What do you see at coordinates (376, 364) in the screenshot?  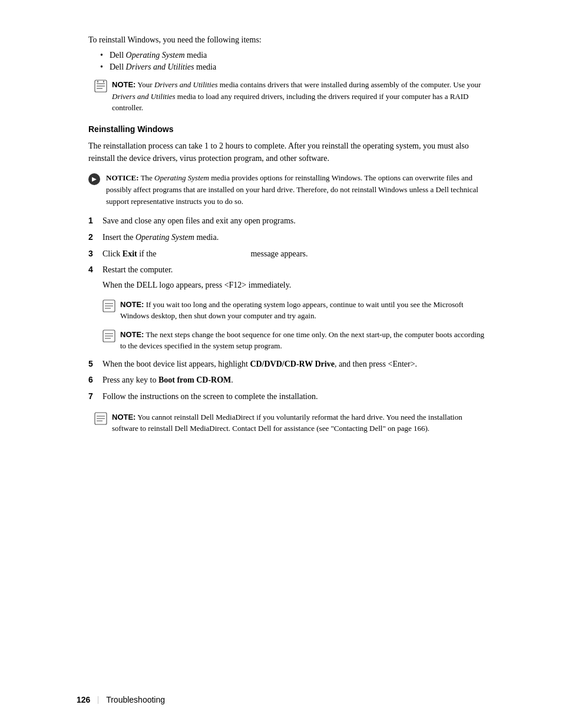 I see `step-5-after: , and then press <Enter>.` at bounding box center [376, 364].